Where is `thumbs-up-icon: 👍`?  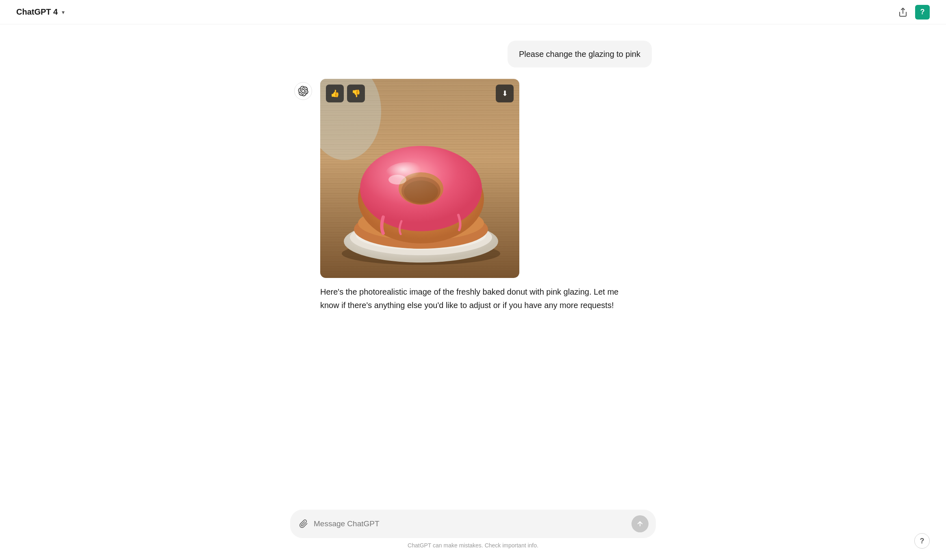 thumbs-up-icon: 👍 is located at coordinates (335, 93).